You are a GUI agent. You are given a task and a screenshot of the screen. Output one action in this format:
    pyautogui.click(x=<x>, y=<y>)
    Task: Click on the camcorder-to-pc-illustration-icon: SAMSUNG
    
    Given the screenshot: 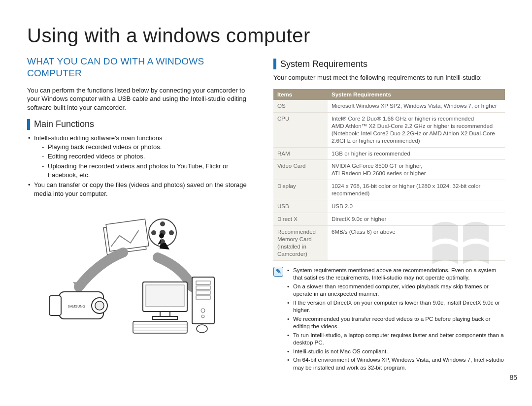 What is the action you would take?
    pyautogui.click(x=143, y=272)
    